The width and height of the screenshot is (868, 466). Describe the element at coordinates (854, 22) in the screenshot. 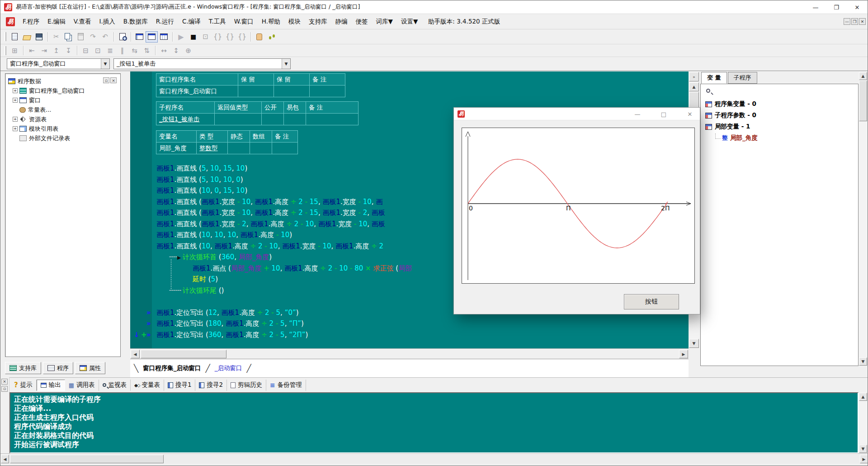

I see `mdi-restore-button: ❐` at that location.